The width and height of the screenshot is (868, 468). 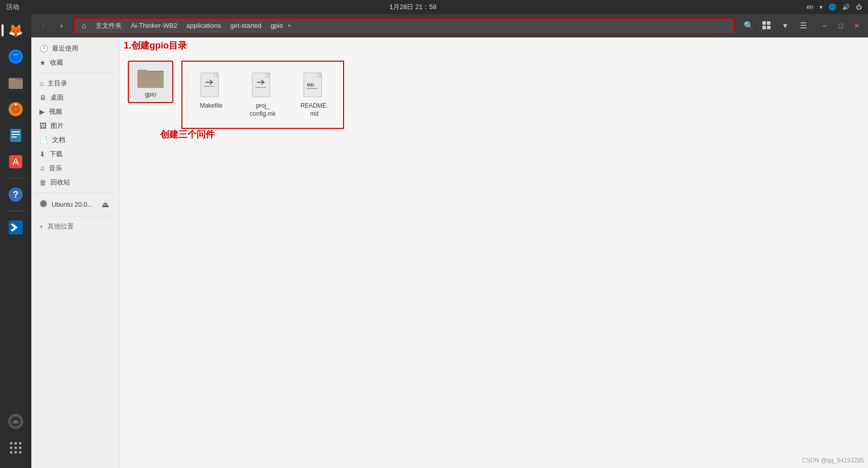 What do you see at coordinates (61, 226) in the screenshot?
I see `sidebar-add-label: 其他位置` at bounding box center [61, 226].